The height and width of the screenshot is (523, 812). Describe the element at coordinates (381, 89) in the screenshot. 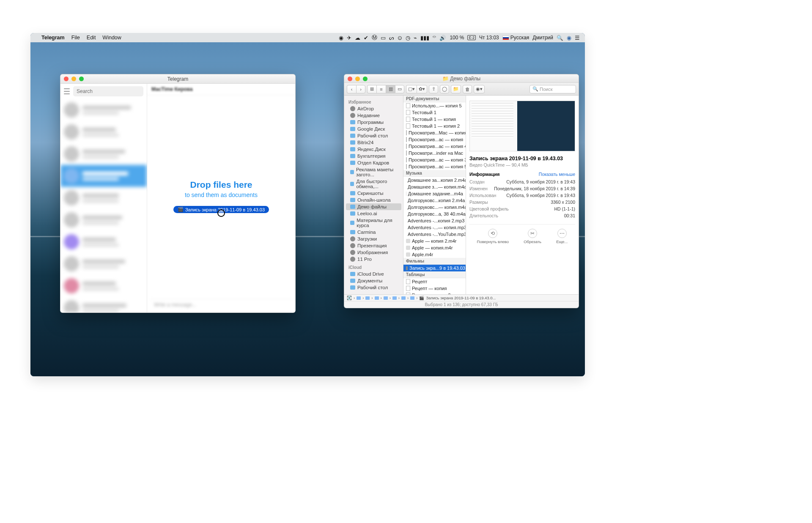

I see `view-list-button: ≡` at that location.